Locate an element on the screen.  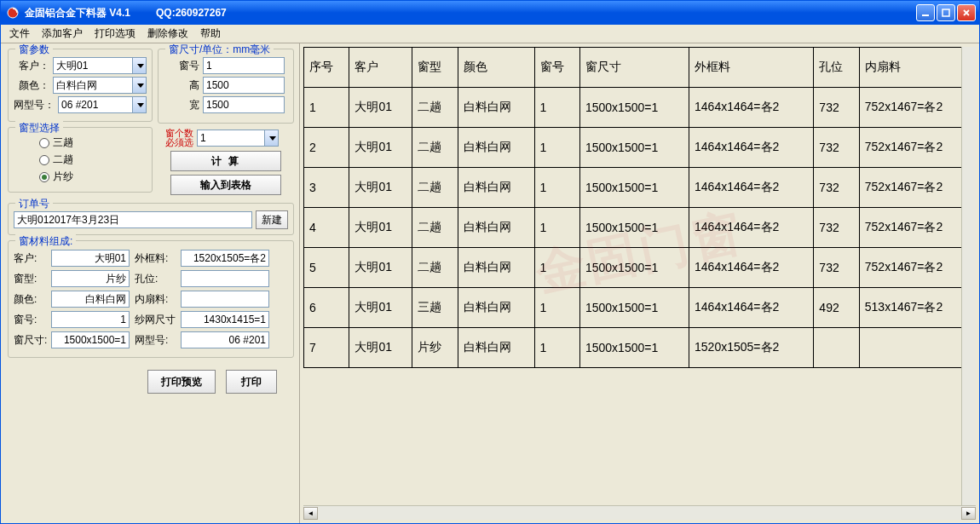
window-params-group: 窗参数 客户： 颜色： 网型号： is located at coordinates (80, 85).